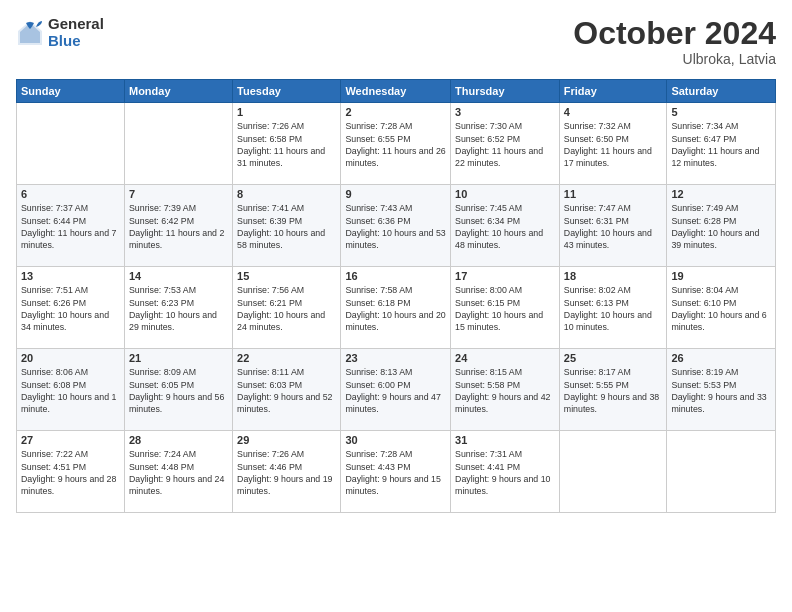 The width and height of the screenshot is (792, 612). I want to click on day-number-12: 12, so click(721, 194).